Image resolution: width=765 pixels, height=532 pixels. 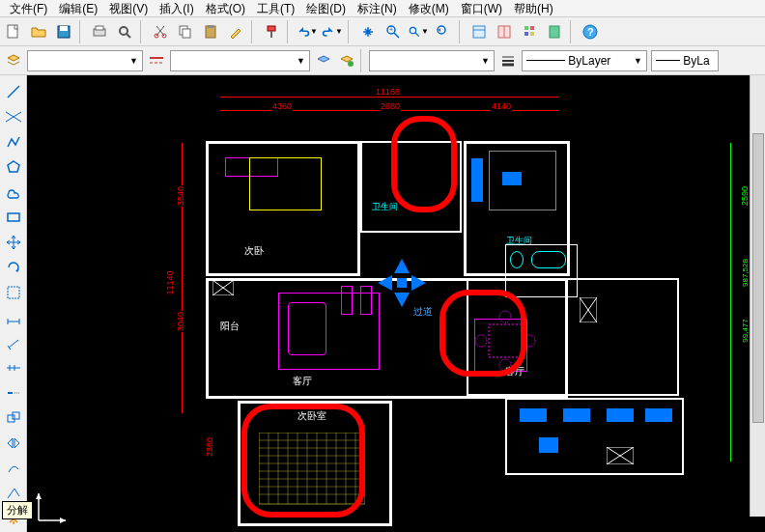 I want to click on trim-icon, so click(x=14, y=393).